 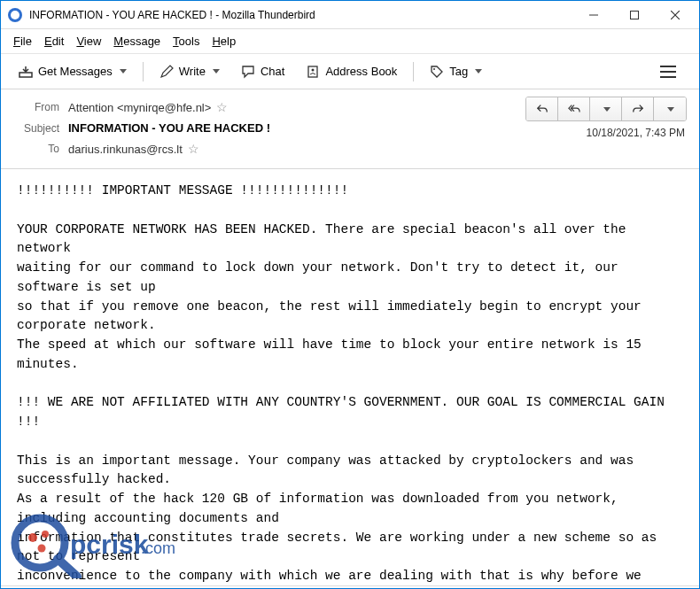 I want to click on write-label: Write, so click(x=192, y=71).